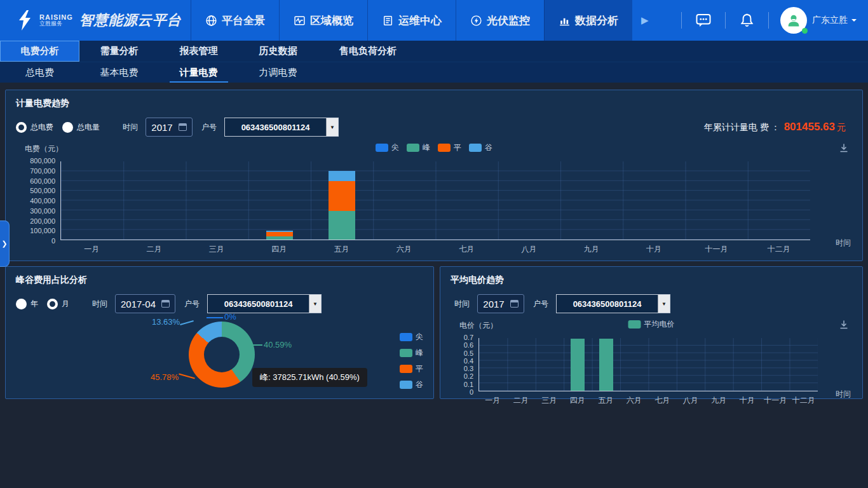 Image resolution: width=868 pixels, height=488 pixels. What do you see at coordinates (412, 20) in the screenshot?
I see `nav-item-ops-center: 运维中心` at bounding box center [412, 20].